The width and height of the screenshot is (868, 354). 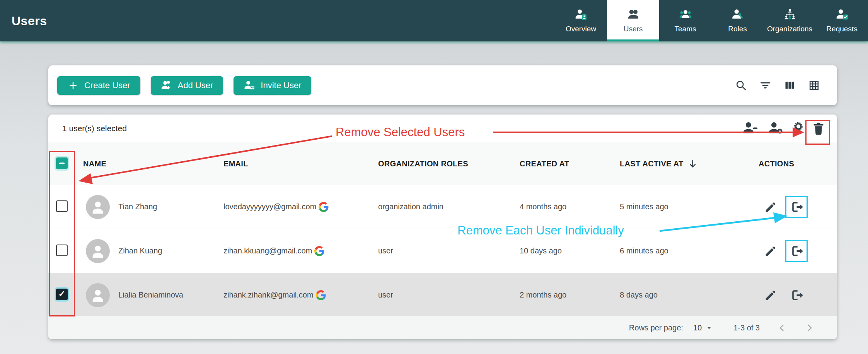 What do you see at coordinates (151, 295) in the screenshot?
I see `user-name: Lialia Beniaminova` at bounding box center [151, 295].